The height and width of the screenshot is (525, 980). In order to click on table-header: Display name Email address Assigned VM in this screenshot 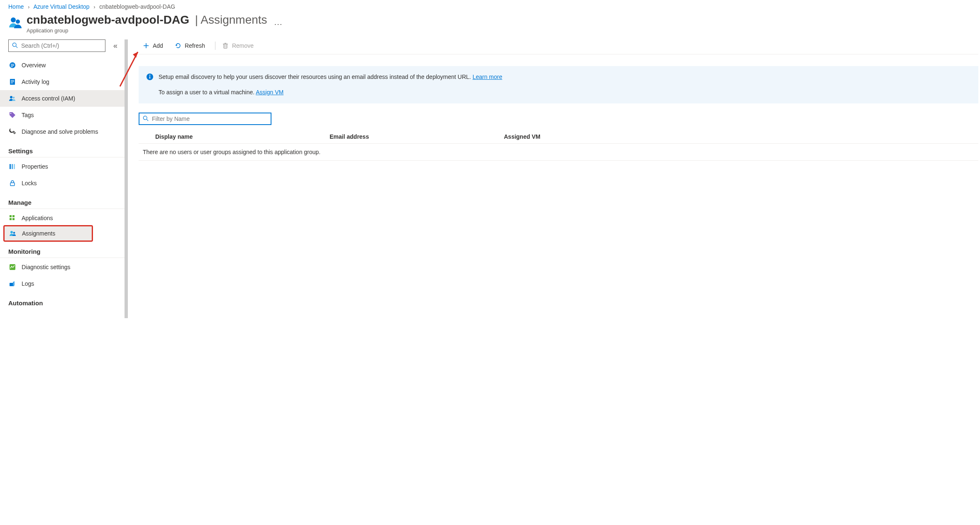, I will do `click(559, 136)`.